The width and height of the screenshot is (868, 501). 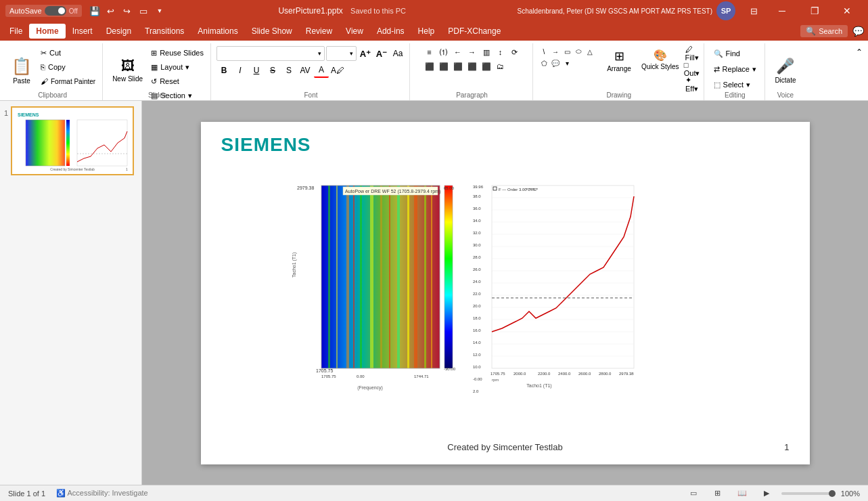 I want to click on svg-text: 1705.75, so click(x=329, y=376).